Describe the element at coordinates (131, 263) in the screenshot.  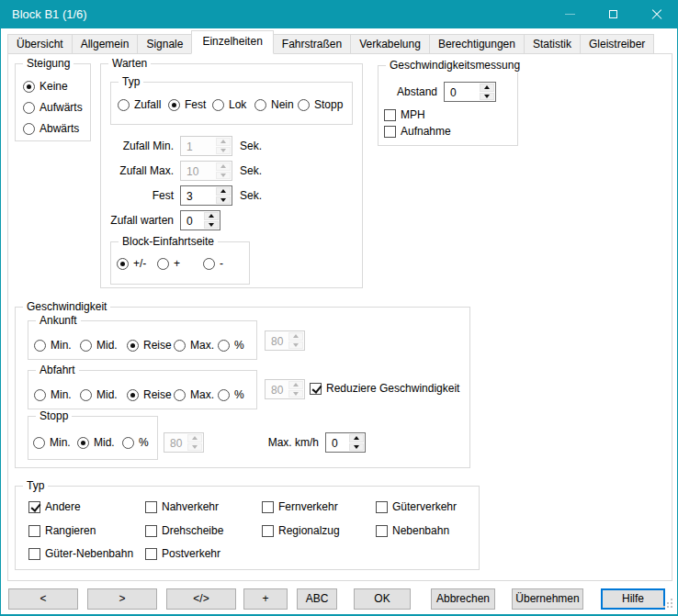
I see `radio-einfahrt-plusminus: +/-` at that location.